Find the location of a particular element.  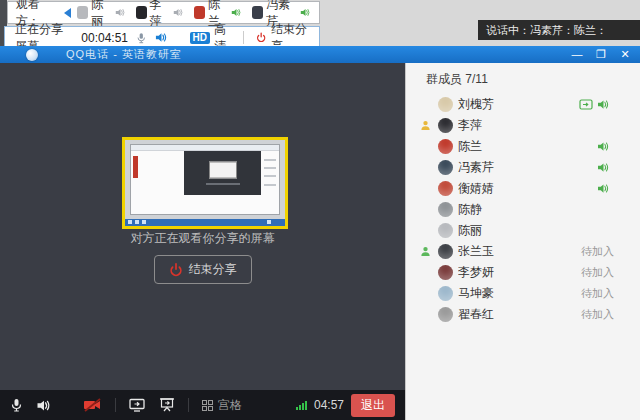

end-share-button-label: 结束分享 is located at coordinates (213, 270).